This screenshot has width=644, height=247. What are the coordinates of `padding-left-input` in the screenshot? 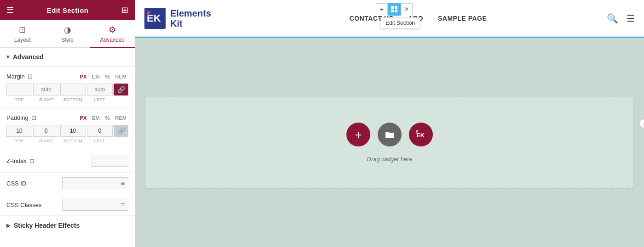 It's located at (100, 131).